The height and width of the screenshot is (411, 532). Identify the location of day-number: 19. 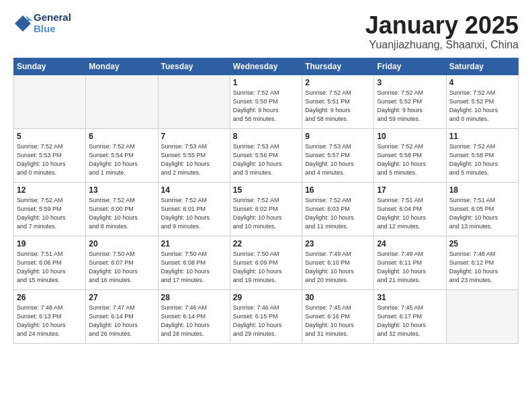
(50, 244).